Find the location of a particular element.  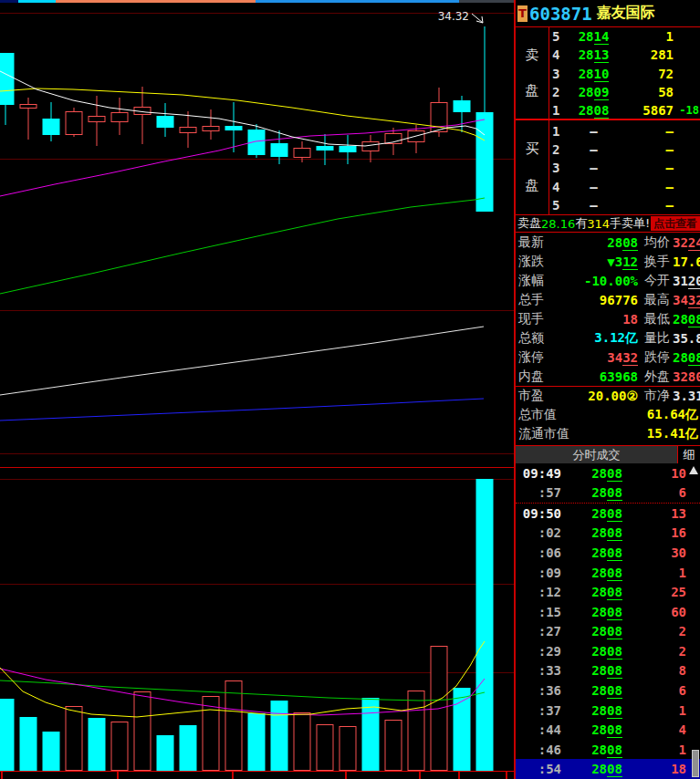

tape-row: :3628086 is located at coordinates (608, 691).